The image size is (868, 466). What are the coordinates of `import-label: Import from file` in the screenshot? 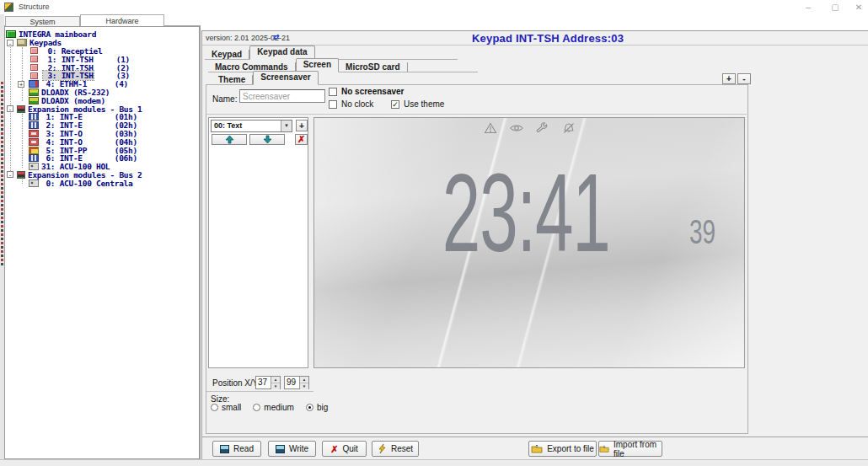 It's located at (637, 449).